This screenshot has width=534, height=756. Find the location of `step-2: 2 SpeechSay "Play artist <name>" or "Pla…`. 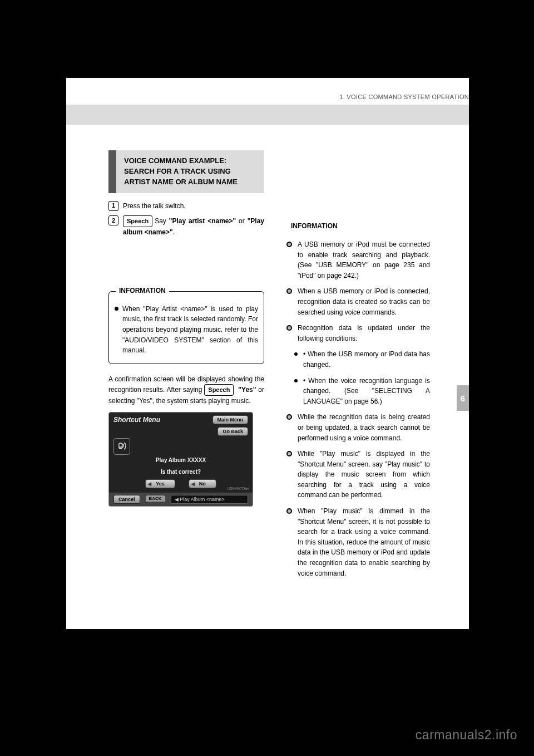

step-2: 2 SpeechSay "Play artist <name>" or "Pla… is located at coordinates (186, 227).